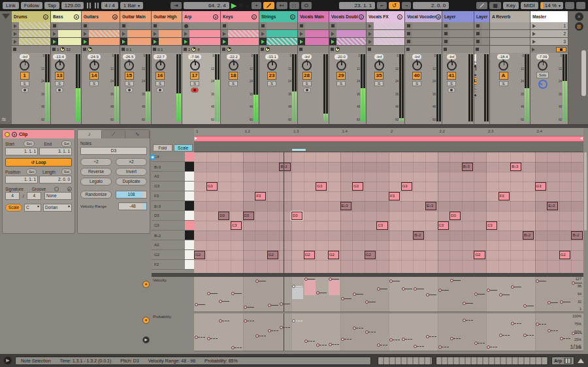  I want to click on midi-note: C3, so click(491, 226).